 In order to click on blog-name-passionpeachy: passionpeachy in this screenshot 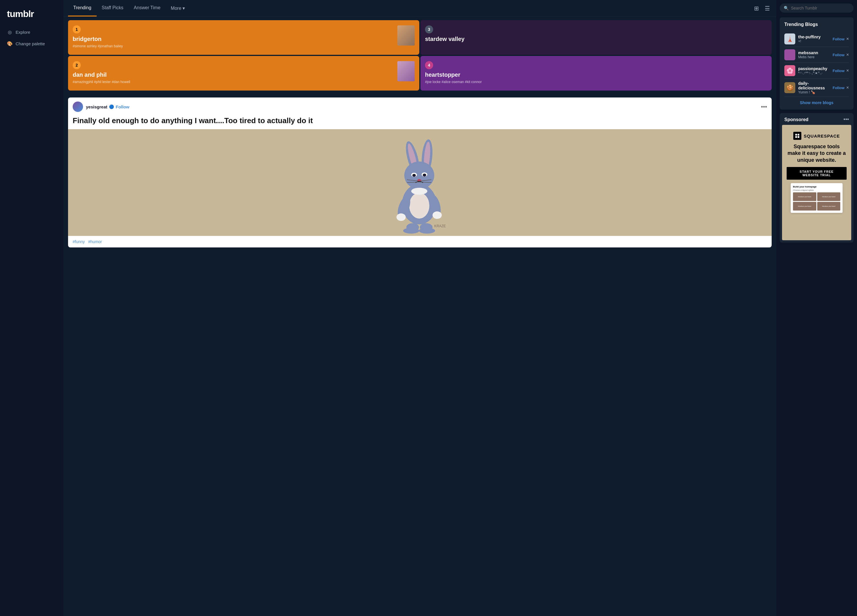, I will do `click(814, 69)`.